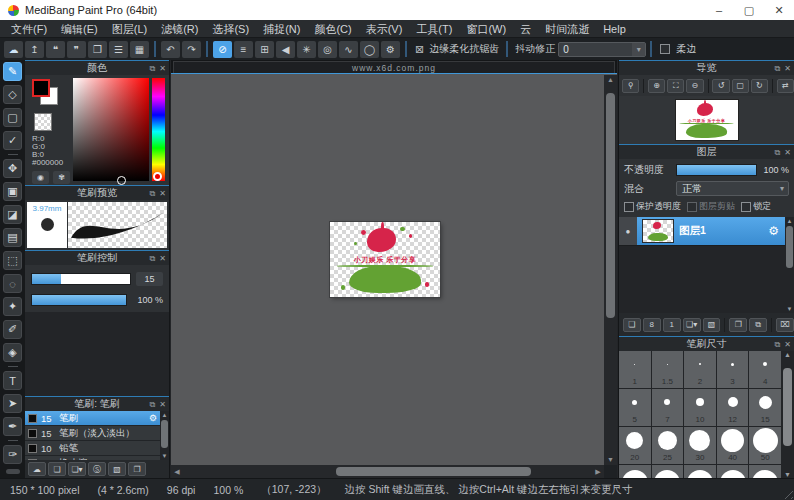  Describe the element at coordinates (614, 29) in the screenshot. I see `menu-help: Help` at that location.